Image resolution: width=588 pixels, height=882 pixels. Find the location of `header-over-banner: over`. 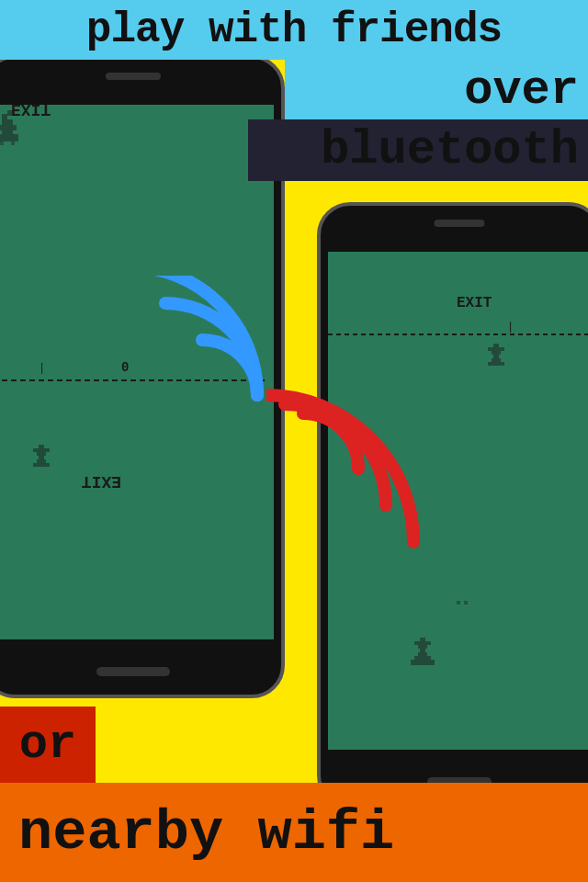

header-over-banner: over is located at coordinates (436, 90).